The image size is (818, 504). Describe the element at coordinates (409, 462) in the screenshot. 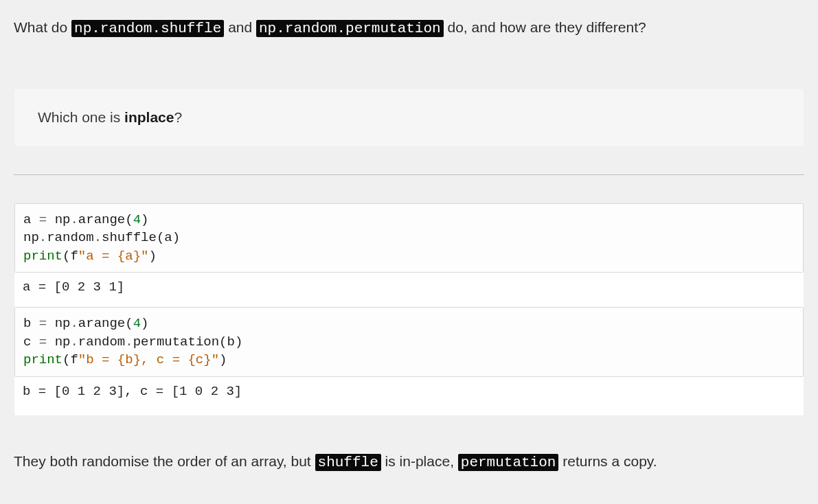

I see `answer-paragraph: They both randomise the order of an arra…` at that location.